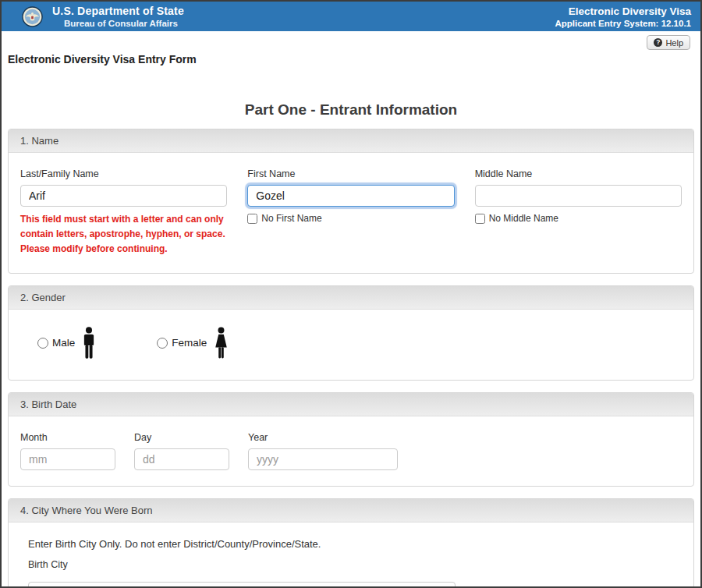 This screenshot has height=588, width=702. Describe the element at coordinates (123, 213) in the screenshot. I see `last-name-column: Last/Family Name This field must start w…` at that location.